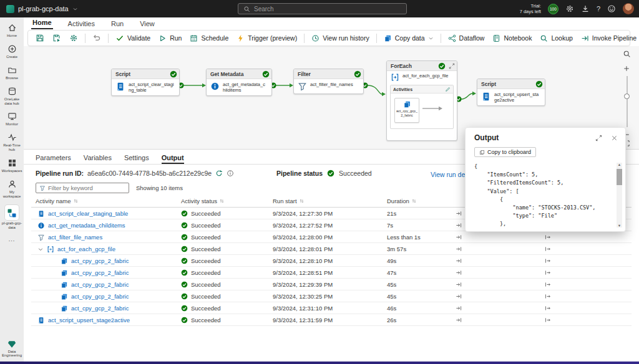 The height and width of the screenshot is (364, 639). Describe the element at coordinates (145, 82) in the screenshot. I see `node-script-clear-staging: Script act_script_clear_staging_table` at that location.